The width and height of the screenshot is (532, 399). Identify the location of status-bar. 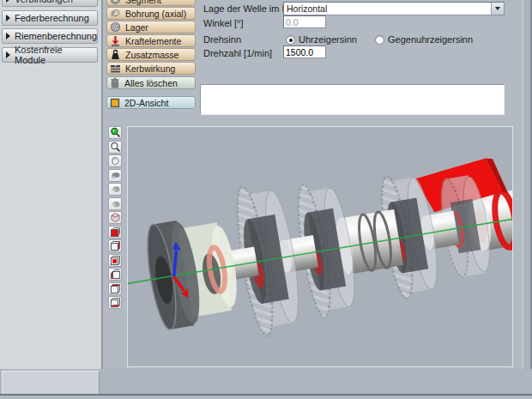
(266, 382).